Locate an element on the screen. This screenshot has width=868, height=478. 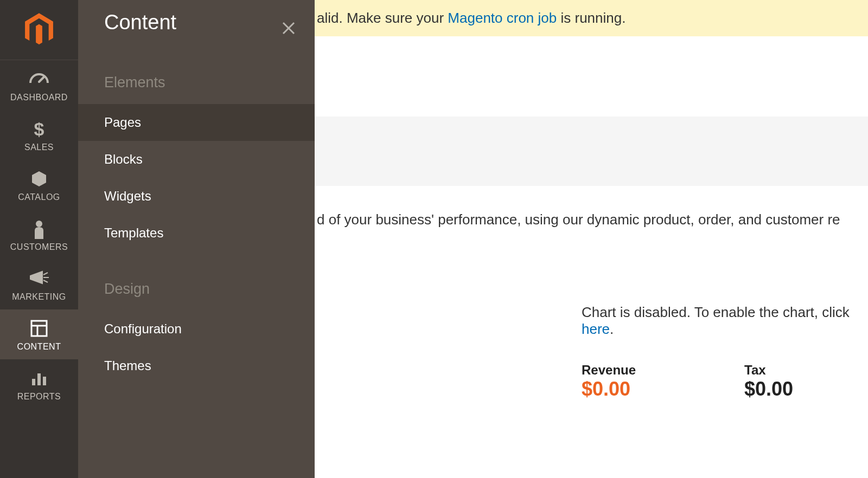
sidebar-label: CUSTOMERS is located at coordinates (39, 247).